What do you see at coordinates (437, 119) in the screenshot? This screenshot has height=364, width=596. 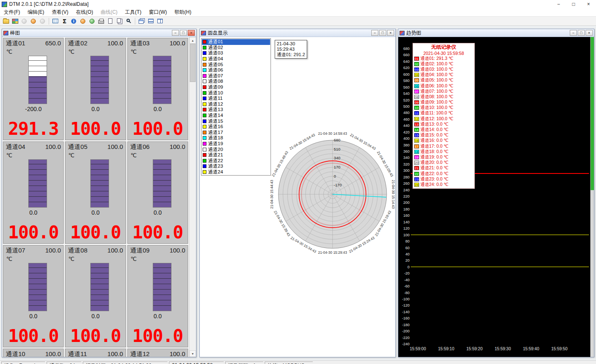 I see `legend-channel-value: 通道12: 100.0 ℃` at bounding box center [437, 119].